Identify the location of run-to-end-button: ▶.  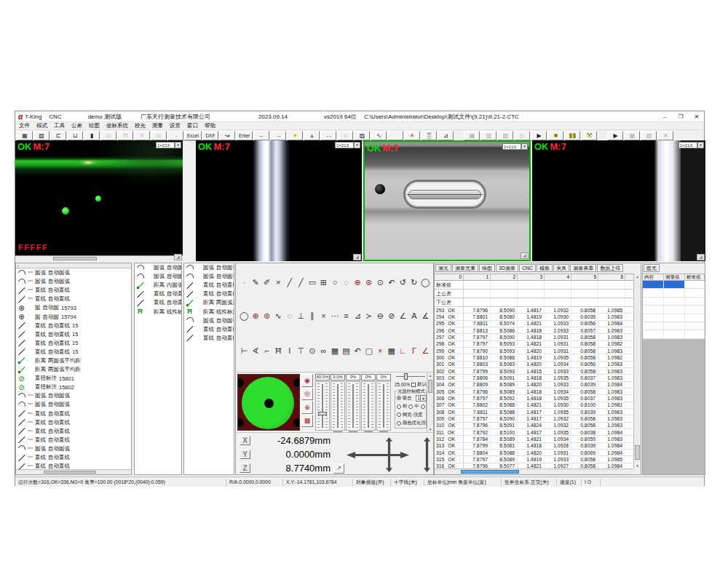
(539, 135).